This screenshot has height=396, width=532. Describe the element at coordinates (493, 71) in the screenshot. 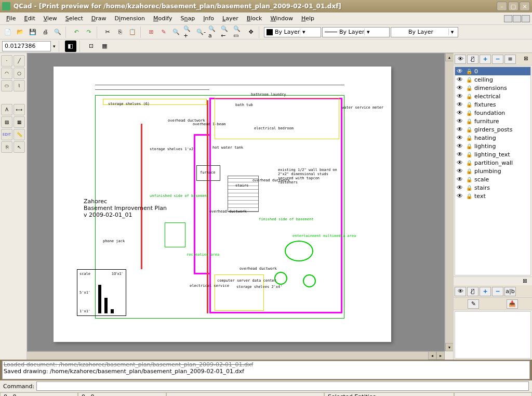

I see `layer-item-0: 👁🔒0` at that location.